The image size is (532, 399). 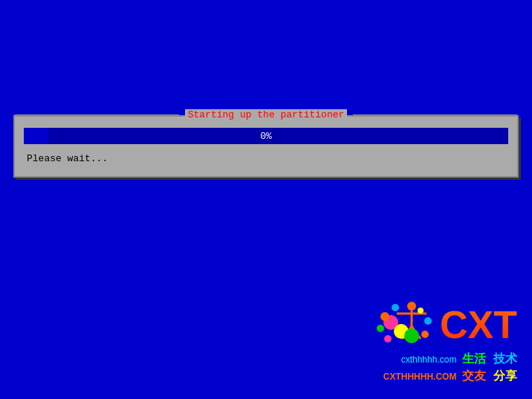 I want to click on please-wait-text: Please wait..., so click(x=267, y=159).